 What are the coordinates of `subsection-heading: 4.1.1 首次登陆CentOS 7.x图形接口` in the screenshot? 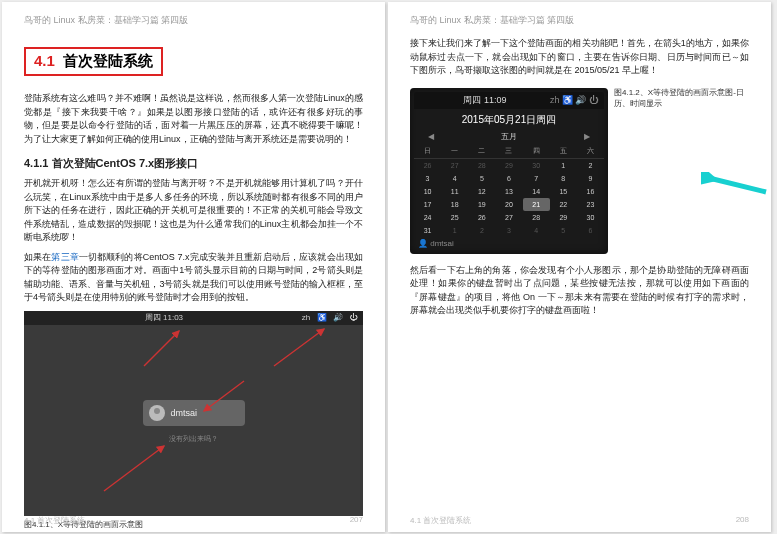 It's located at (194, 164).